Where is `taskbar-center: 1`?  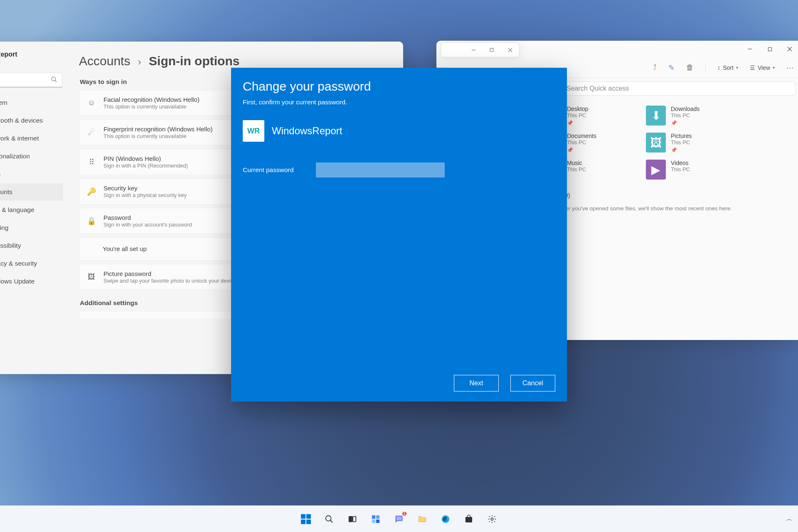 taskbar-center: 1 is located at coordinates (399, 519).